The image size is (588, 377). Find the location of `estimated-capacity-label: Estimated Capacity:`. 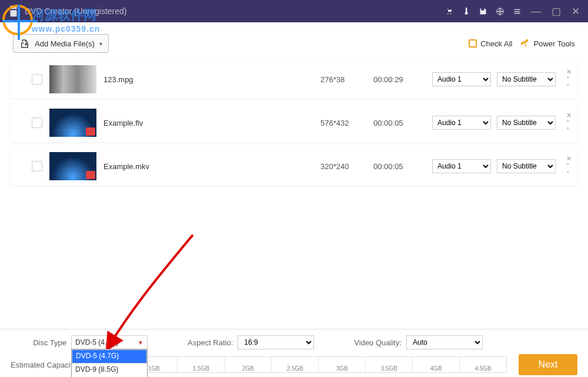

estimated-capacity-label: Estimated Capacity: is located at coordinates (45, 365).